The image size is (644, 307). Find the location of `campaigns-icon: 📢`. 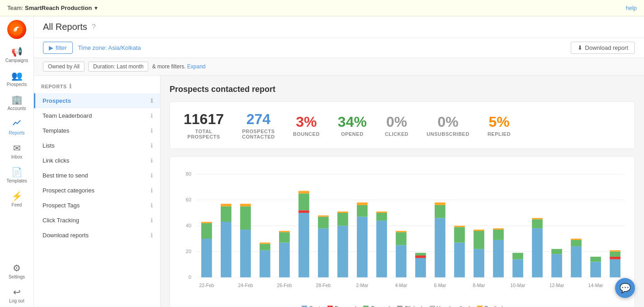

campaigns-icon: 📢 is located at coordinates (17, 52).